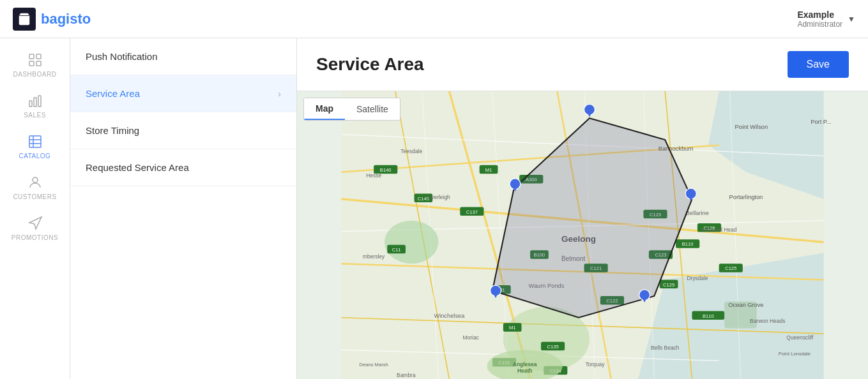 The height and width of the screenshot is (379, 868). What do you see at coordinates (450, 316) in the screenshot?
I see `svg-text: Winchelsea` at bounding box center [450, 316].